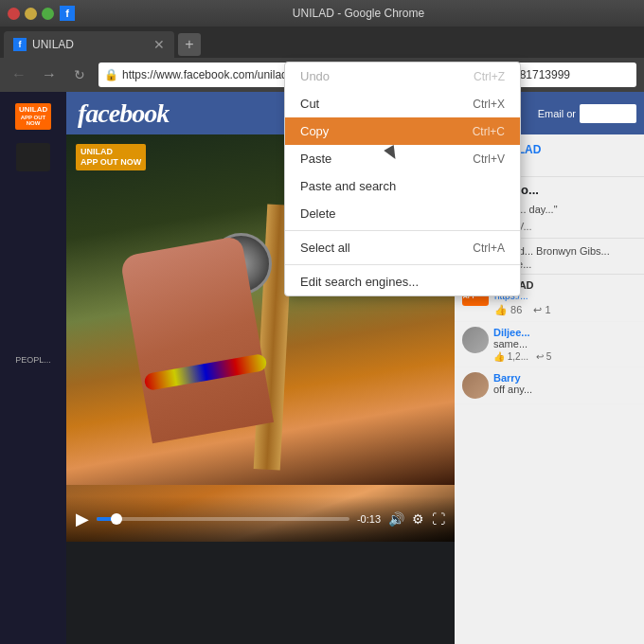 This screenshot has width=644, height=644. Describe the element at coordinates (123, 114) in the screenshot. I see `facebook-logo: facebook` at that location.